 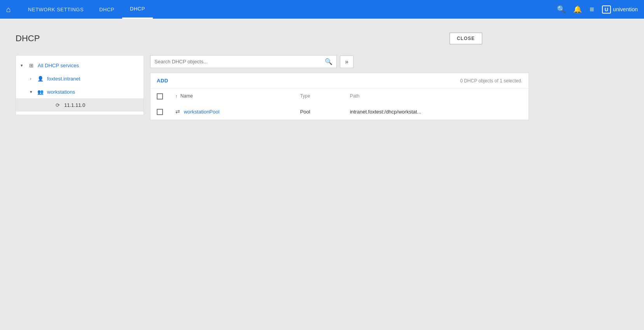 What do you see at coordinates (80, 105) in the screenshot?
I see `tree-item-subnet: ⟳ 11.1.11.0` at bounding box center [80, 105].